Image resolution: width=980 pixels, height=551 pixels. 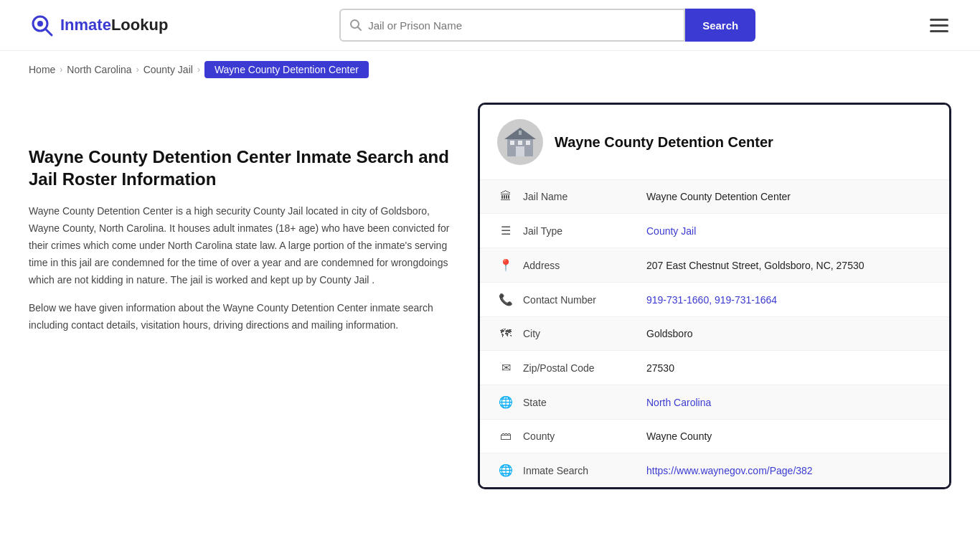 What do you see at coordinates (715, 368) in the screenshot?
I see `info-row: ✉Zip/Postal Code27530` at bounding box center [715, 368].